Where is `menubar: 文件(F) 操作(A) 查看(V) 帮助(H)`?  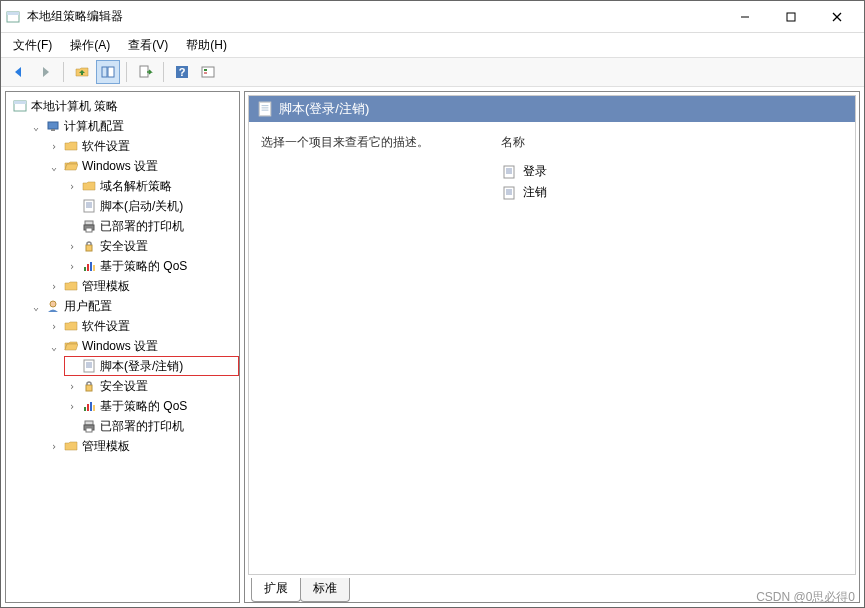 menubar: 文件(F) 操作(A) 查看(V) 帮助(H) is located at coordinates (432, 45).